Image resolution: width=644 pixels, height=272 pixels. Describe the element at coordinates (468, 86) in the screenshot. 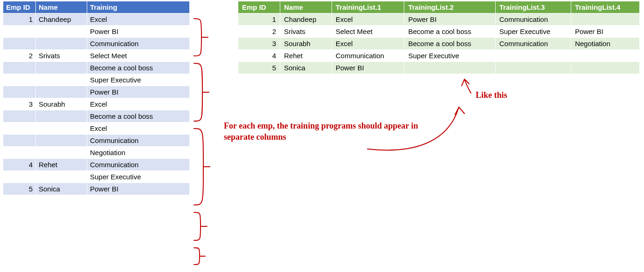

I see `arrow-icon` at that location.